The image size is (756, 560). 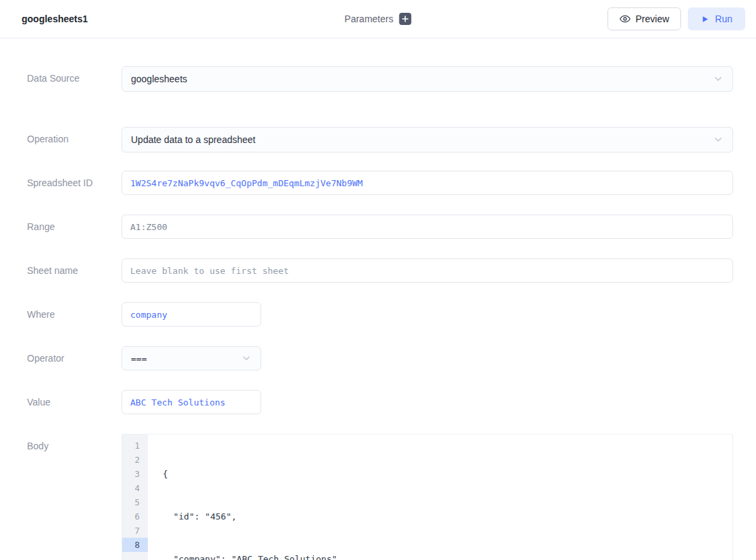 What do you see at coordinates (135, 488) in the screenshot?
I see `line-number: 4` at bounding box center [135, 488].